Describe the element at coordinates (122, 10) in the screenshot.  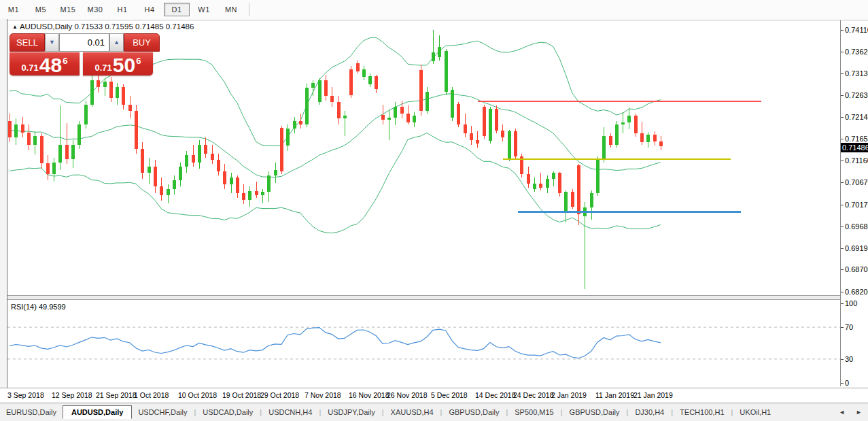
I see `timeframe-button-h1: H1` at that location.